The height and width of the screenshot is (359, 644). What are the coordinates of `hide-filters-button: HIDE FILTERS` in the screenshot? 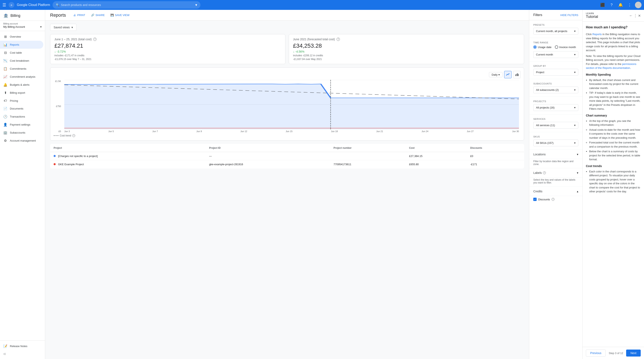 It's located at (570, 15).